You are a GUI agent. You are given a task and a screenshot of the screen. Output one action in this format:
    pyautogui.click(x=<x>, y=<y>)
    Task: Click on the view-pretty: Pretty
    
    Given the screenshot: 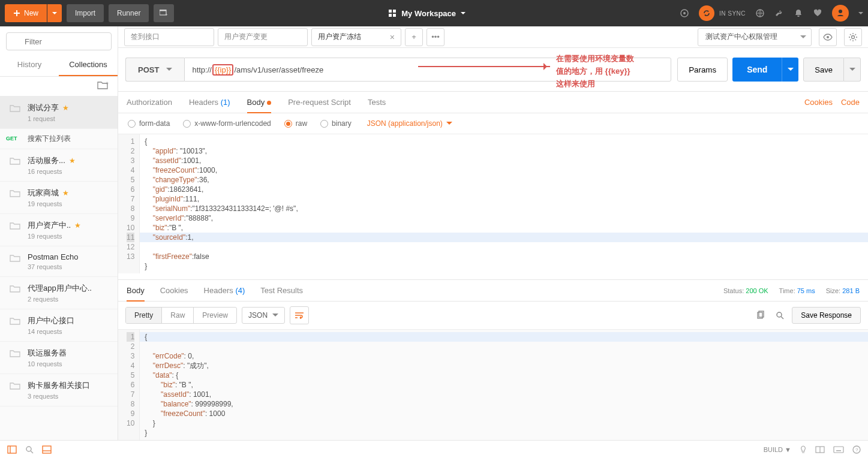 What is the action you would take?
    pyautogui.click(x=144, y=315)
    